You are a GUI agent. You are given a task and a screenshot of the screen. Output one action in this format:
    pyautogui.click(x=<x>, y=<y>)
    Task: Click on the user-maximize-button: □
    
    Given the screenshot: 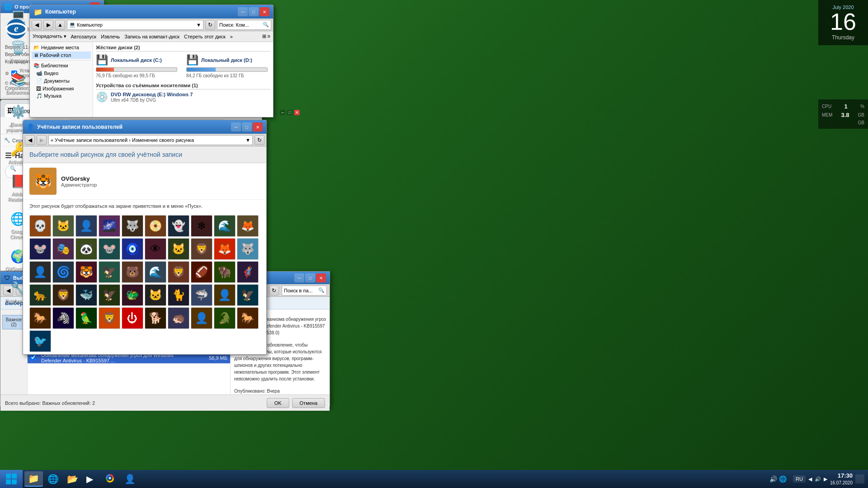 What is the action you would take?
    pyautogui.click(x=247, y=127)
    